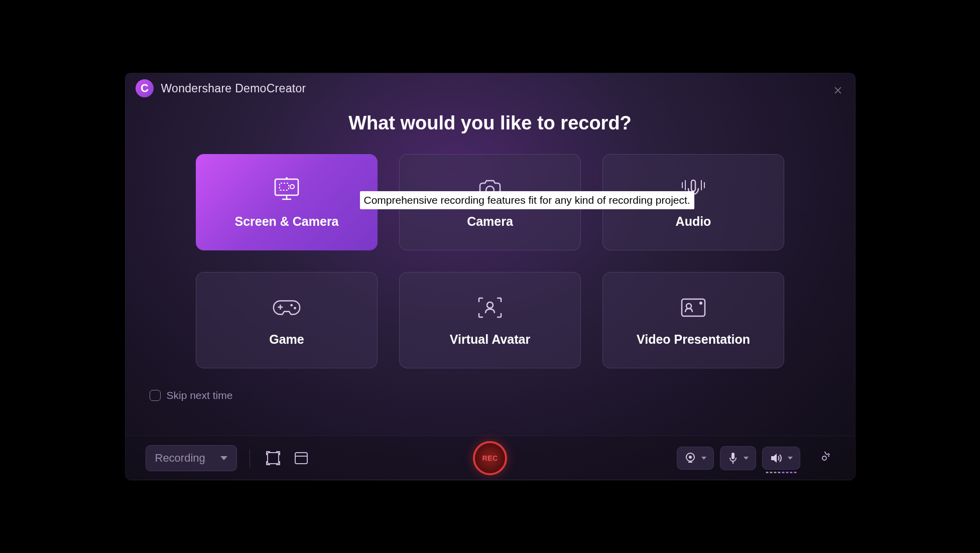 This screenshot has width=980, height=553. Describe the element at coordinates (191, 458) in the screenshot. I see `mode-dropdown: Recording` at that location.